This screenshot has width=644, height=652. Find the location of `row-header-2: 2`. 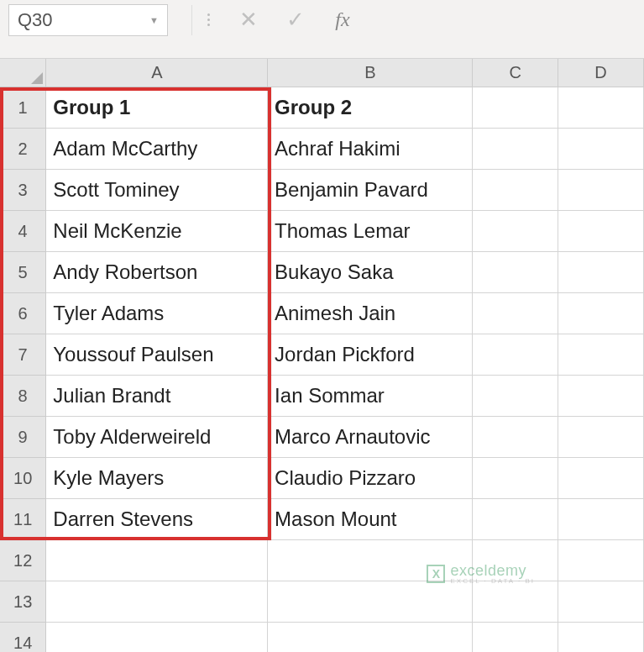

row-header-2: 2 is located at coordinates (24, 150).